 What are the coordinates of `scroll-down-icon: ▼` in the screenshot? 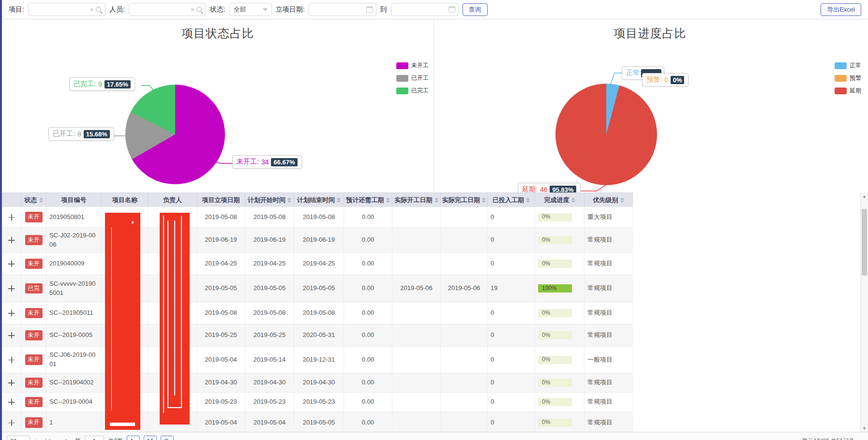 It's located at (864, 428).